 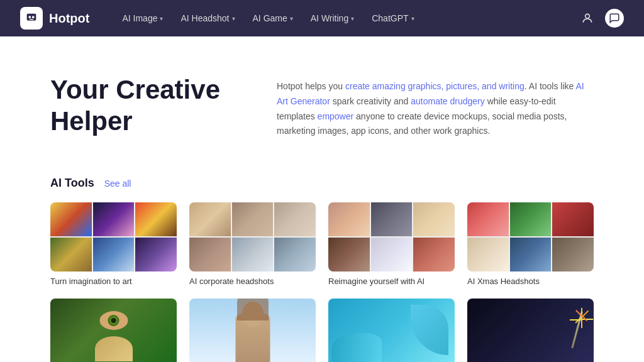 I want to click on hero-description: Hotpot helps you create amazing graphics…, so click(x=435, y=109).